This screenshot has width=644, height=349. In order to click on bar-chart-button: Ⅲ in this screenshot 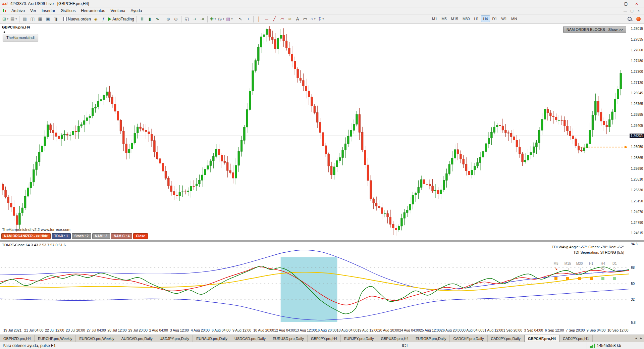, I will do `click(142, 19)`.